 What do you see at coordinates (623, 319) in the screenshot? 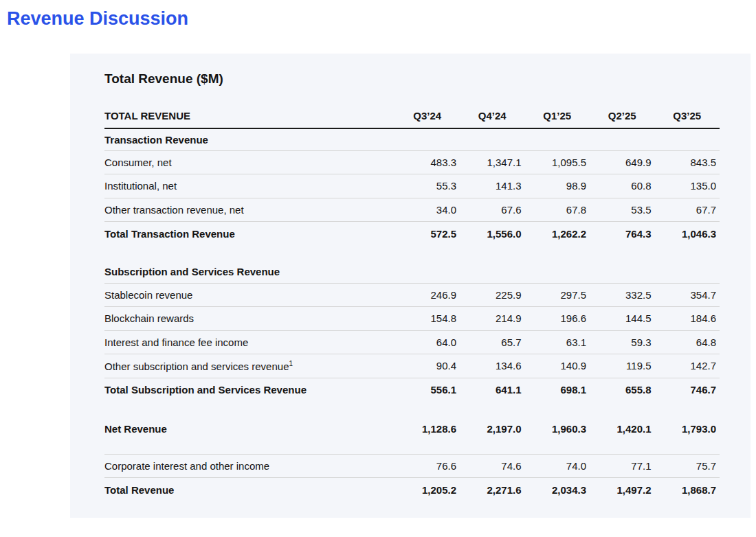
I see `value-cell: 144.5` at bounding box center [623, 319].